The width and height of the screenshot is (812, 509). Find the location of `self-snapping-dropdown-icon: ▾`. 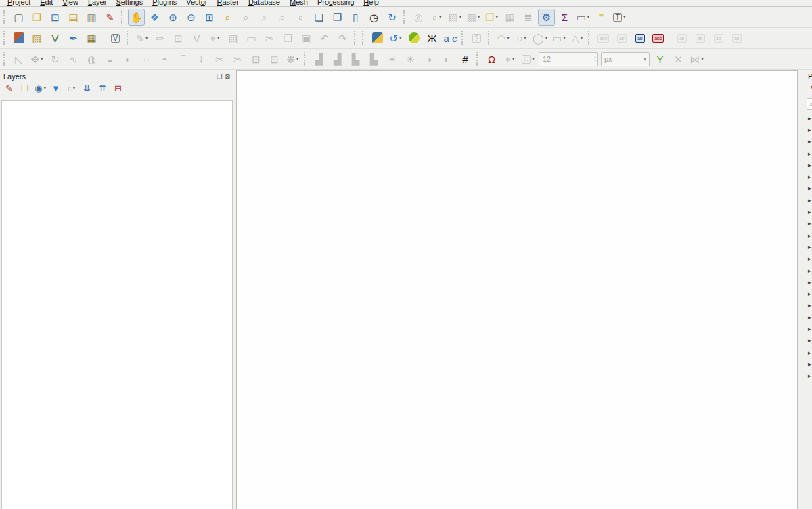

self-snapping-dropdown-icon: ▾ is located at coordinates (702, 59).